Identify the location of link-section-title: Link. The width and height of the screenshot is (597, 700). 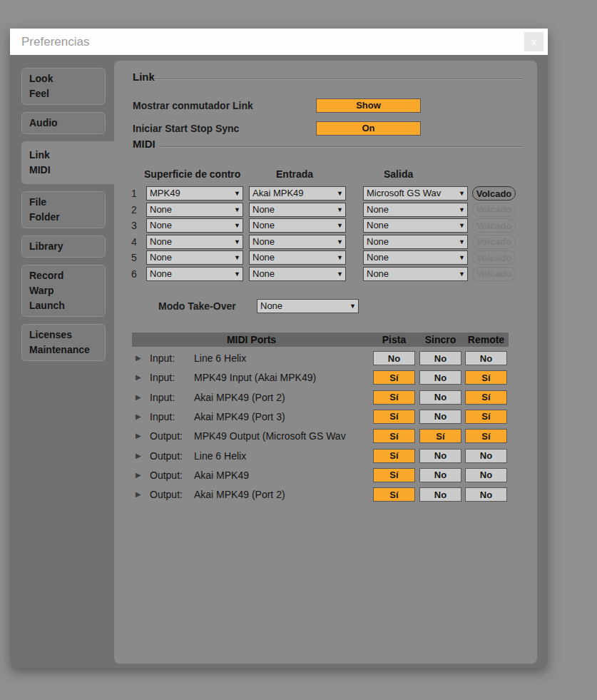
(144, 77).